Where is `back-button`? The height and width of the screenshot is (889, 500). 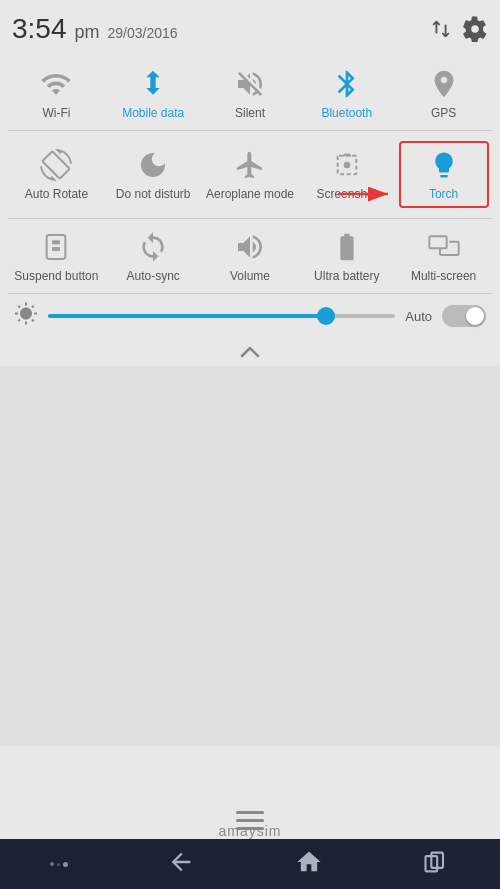 back-button is located at coordinates (181, 864).